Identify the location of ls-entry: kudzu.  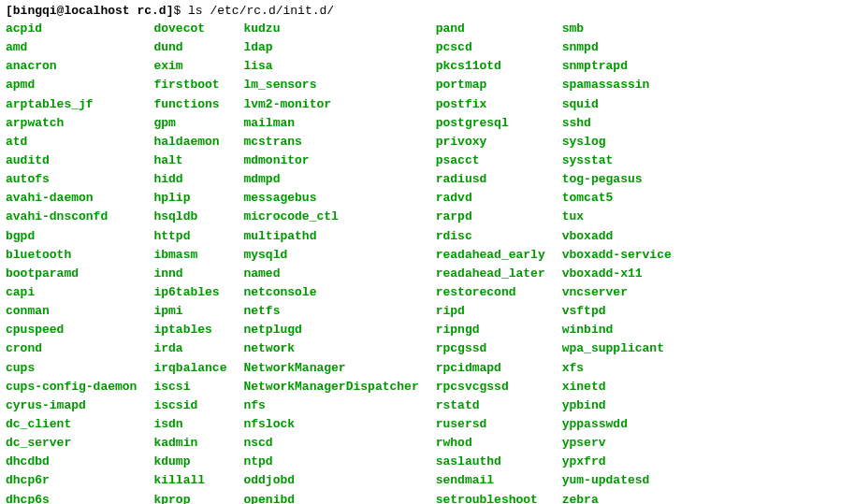
(331, 29).